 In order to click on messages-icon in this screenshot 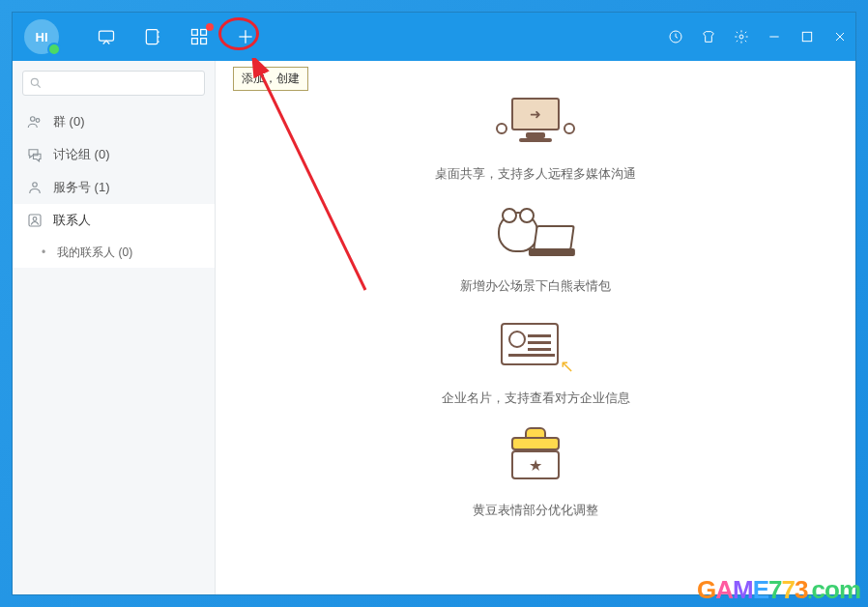, I will do `click(106, 37)`.